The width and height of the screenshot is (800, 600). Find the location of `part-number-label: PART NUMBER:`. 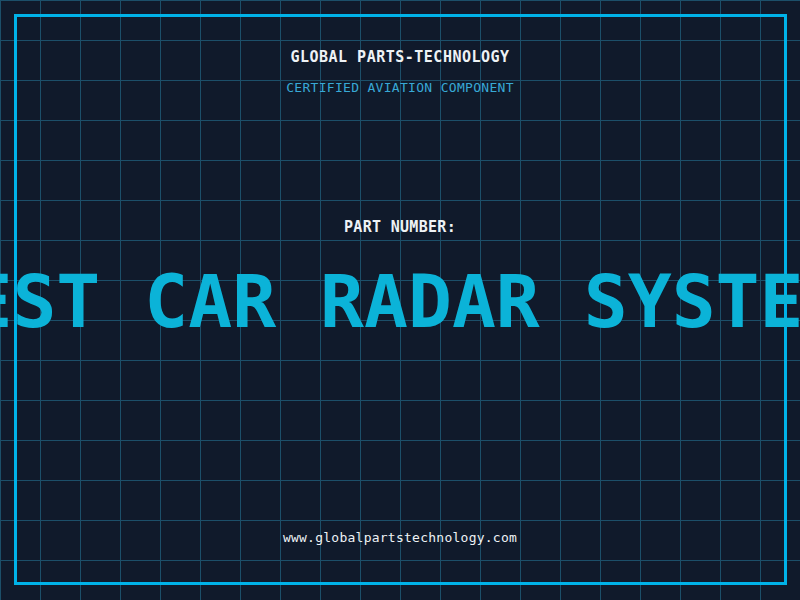

part-number-label: PART NUMBER: is located at coordinates (400, 227).